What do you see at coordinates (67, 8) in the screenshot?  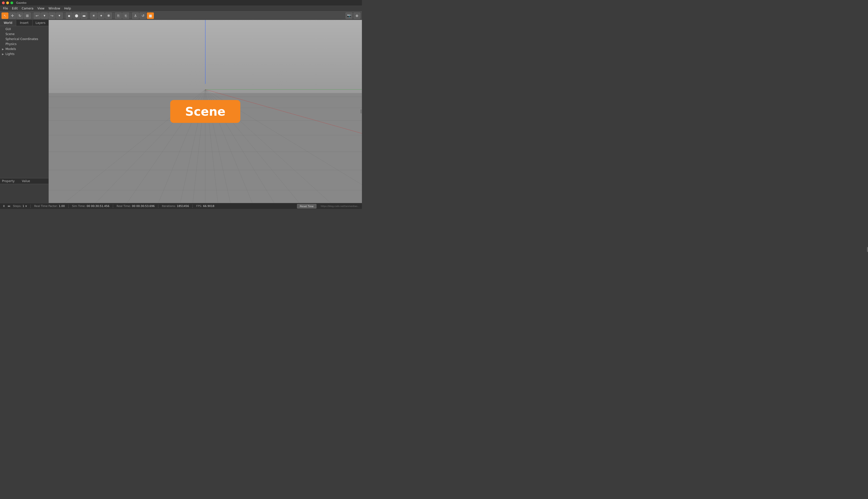 I see `menu-help: Help` at bounding box center [67, 8].